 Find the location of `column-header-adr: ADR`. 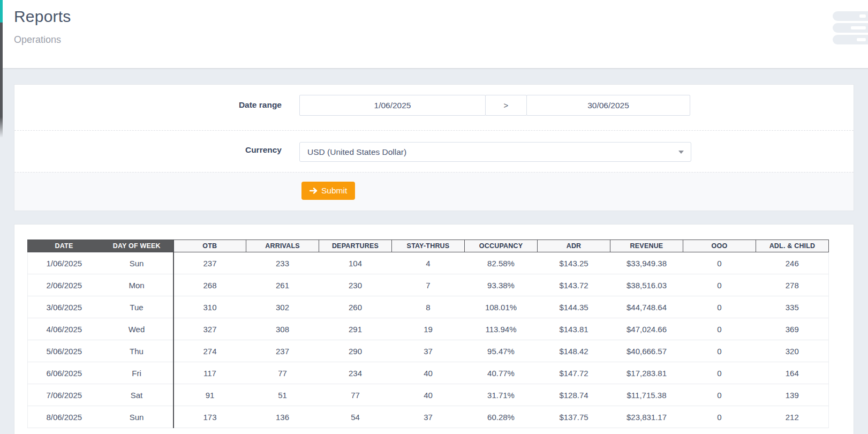

column-header-adr: ADR is located at coordinates (574, 246).